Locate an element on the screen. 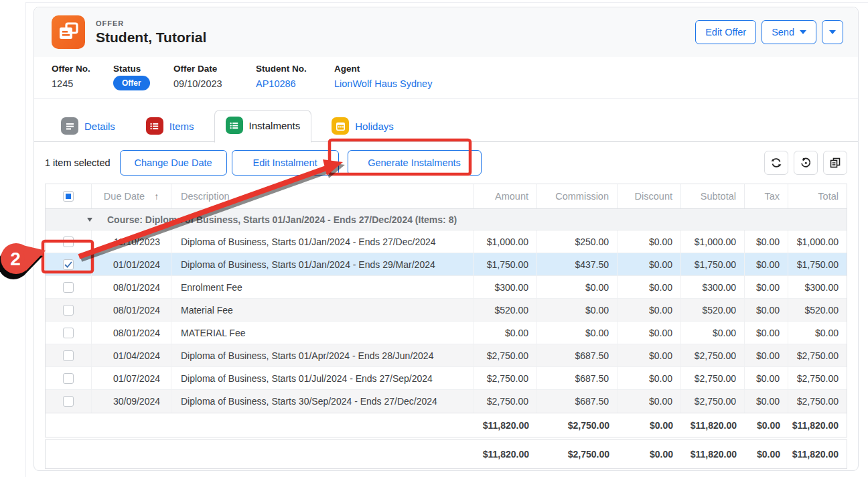 Image resolution: width=868 pixels, height=477 pixels. row-subtotal: $520.00 is located at coordinates (713, 310).